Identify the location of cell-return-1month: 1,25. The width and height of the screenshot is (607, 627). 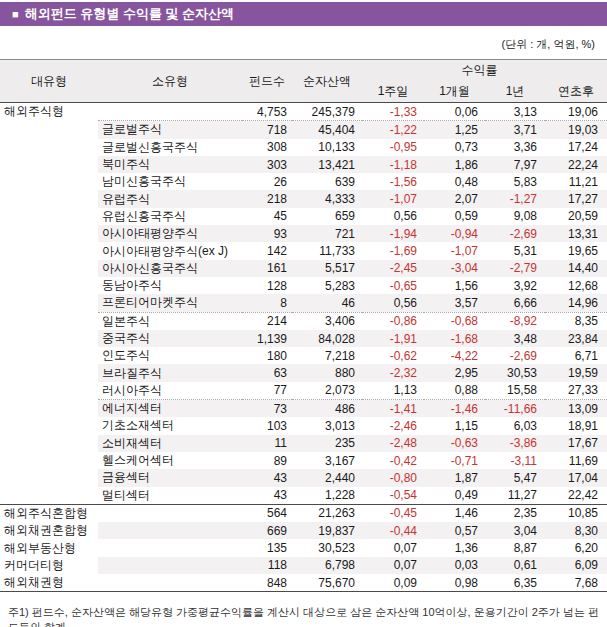
(454, 130).